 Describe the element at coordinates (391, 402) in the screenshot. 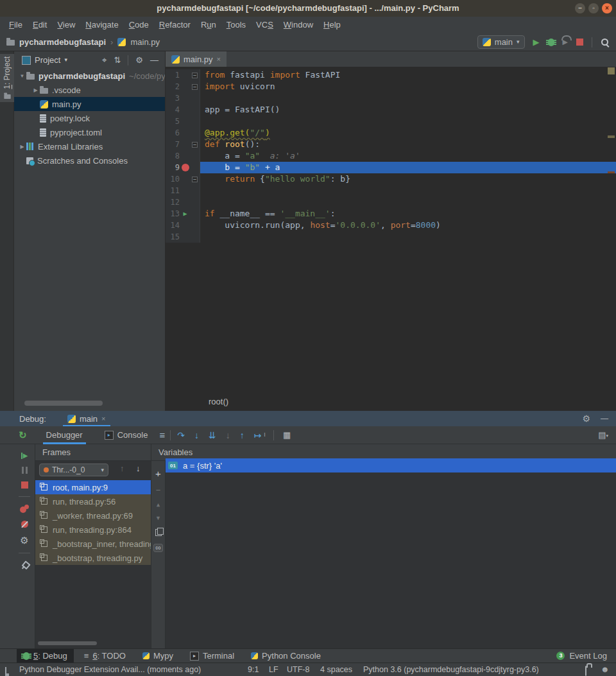

I see `editor-breadcrumb-scope: root()` at that location.